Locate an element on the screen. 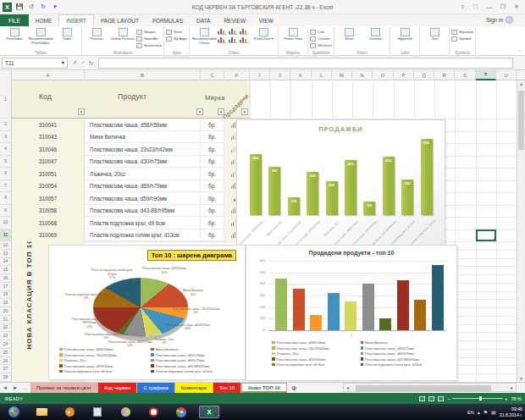  zoom-in-icon: + is located at coordinates (506, 399).